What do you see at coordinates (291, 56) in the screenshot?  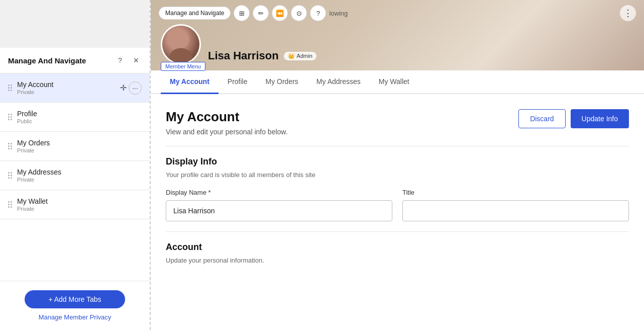 I see `crown-icon: 👑` at bounding box center [291, 56].